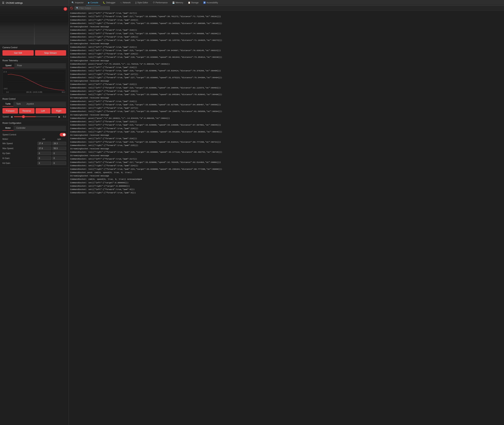 This screenshot has height=425, width=504. Describe the element at coordinates (286, 64) in the screenshot. I see `console-line: CommandSocket: pose({"pose":"x":75.15192…` at that location.